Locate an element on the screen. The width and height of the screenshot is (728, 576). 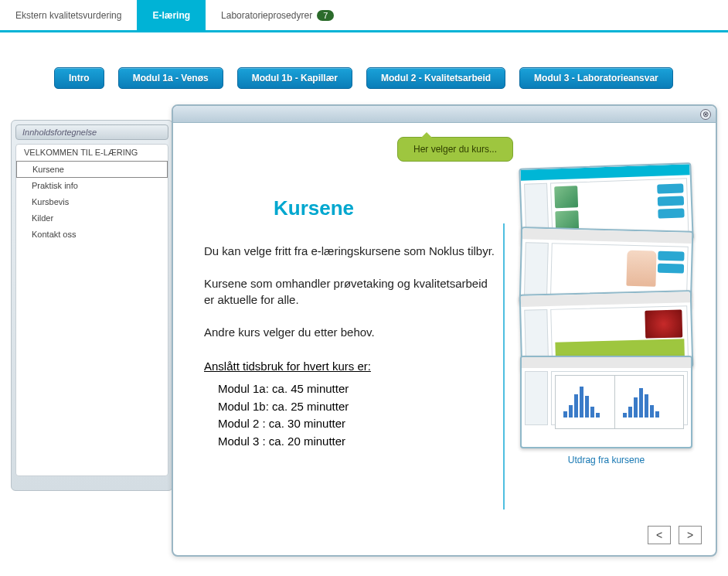
module-1a-button: Modul 1a - Venøs is located at coordinates (171, 78).